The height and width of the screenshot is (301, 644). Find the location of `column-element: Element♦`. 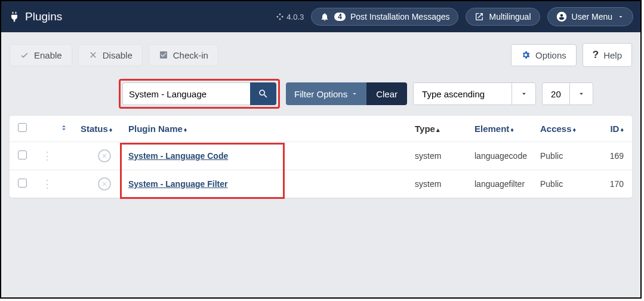

column-element: Element♦ is located at coordinates (507, 129).